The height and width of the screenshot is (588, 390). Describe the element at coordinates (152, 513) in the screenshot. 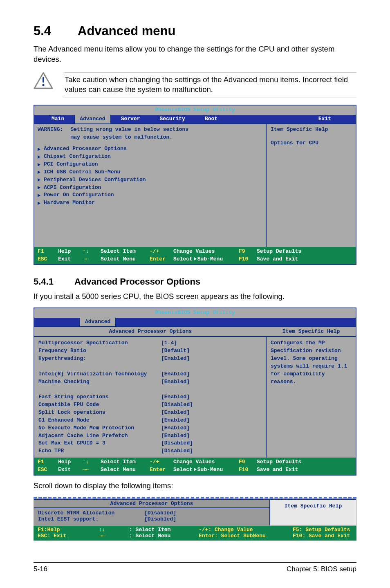

I see `setting-row: Discrete MTRR Allocation[Disabled]` at that location.